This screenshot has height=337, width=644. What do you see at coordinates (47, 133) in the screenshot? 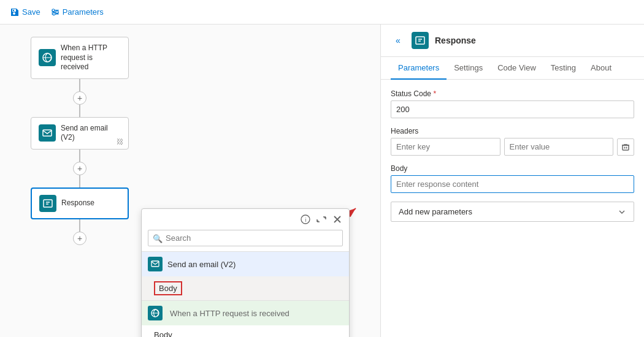
I see `email-icon` at bounding box center [47, 133].